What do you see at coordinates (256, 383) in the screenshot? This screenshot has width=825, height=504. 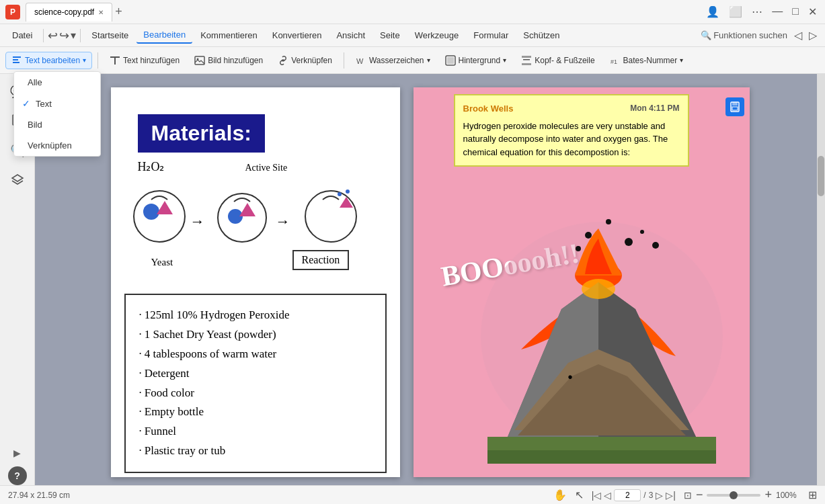 I see `materials-list: · 125ml 10% Hydrogen Peroxide · 1 Sachet…` at bounding box center [256, 383].